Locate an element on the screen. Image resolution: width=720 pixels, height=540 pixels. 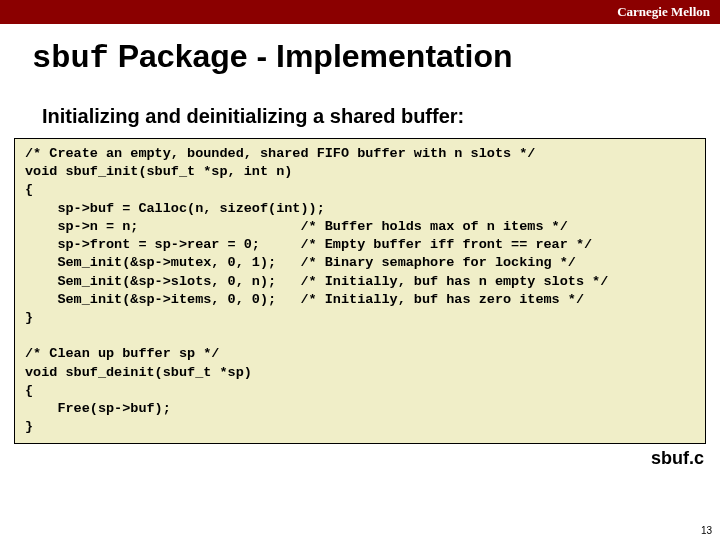
slide-title: sbuf Package - Implementation is located at coordinates (360, 50).